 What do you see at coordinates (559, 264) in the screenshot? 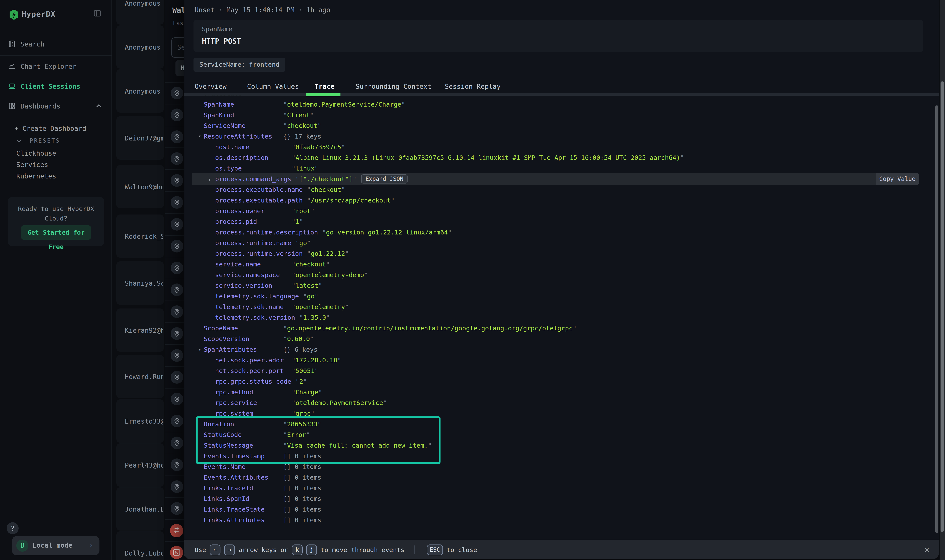
I see `trace-row-service.name: service.name"checkout"` at bounding box center [559, 264].